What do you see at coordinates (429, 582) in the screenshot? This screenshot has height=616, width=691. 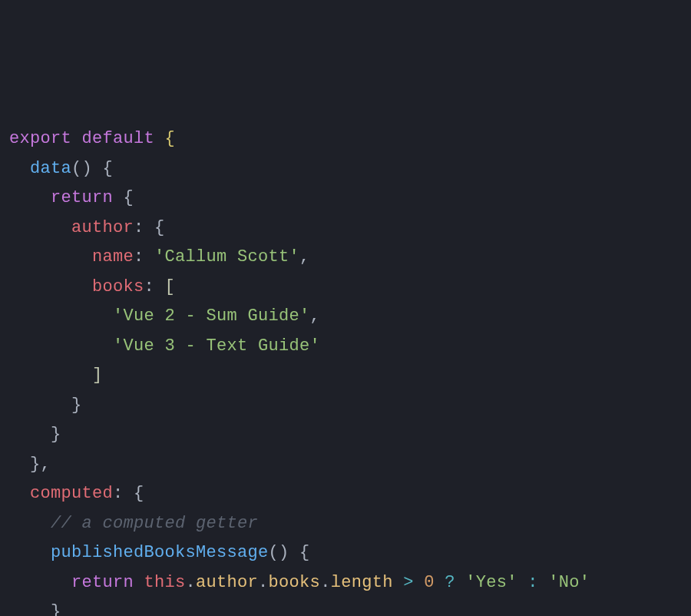 I see `number-zero: 0` at bounding box center [429, 582].